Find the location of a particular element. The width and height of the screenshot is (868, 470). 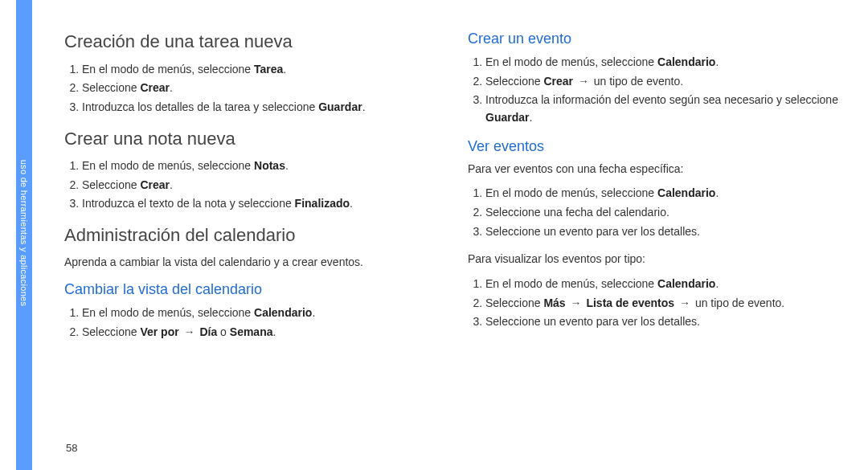

subheading-view-events: Ver eventos is located at coordinates (657, 146).